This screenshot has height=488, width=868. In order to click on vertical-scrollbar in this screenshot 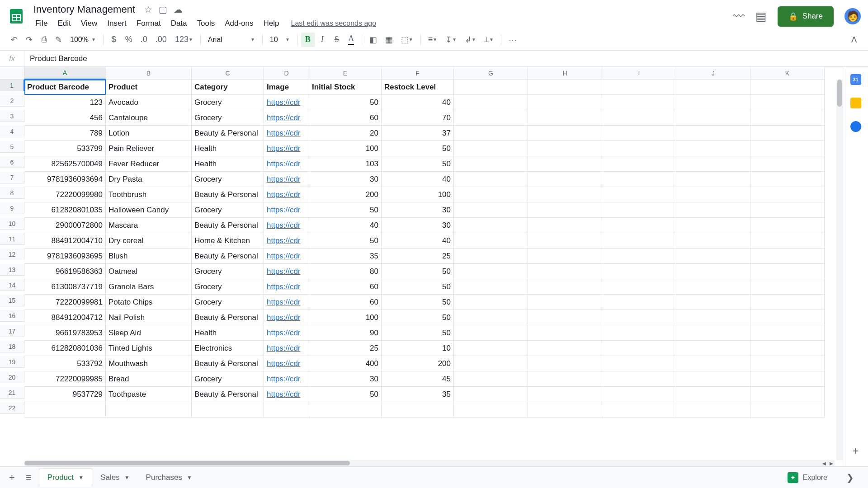, I will do `click(840, 270)`.